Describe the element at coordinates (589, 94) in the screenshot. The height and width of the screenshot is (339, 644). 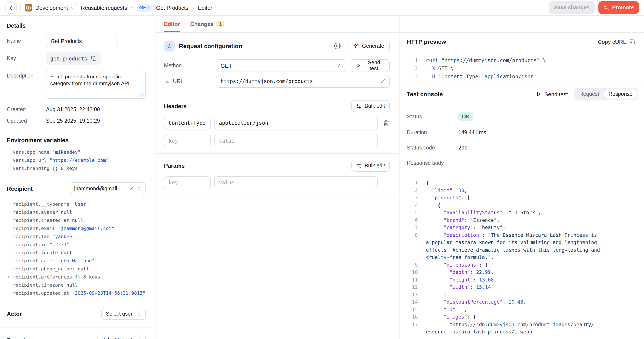
I see `tab-request: Request` at that location.